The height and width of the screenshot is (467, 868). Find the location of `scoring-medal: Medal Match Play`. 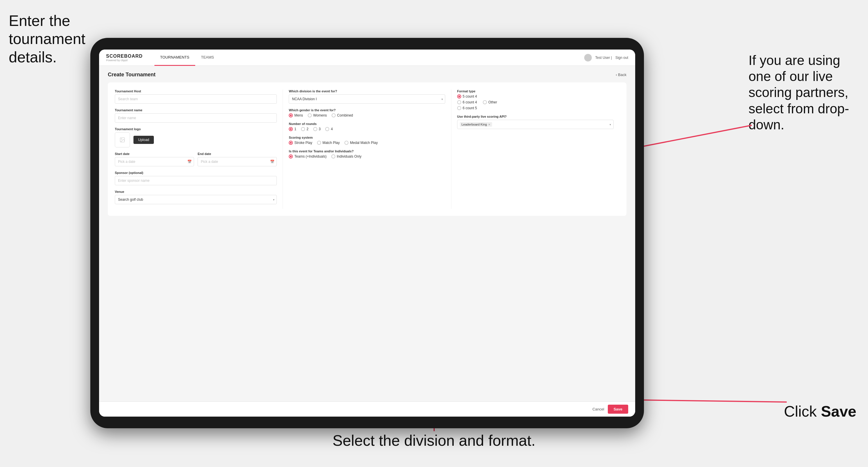

scoring-medal: Medal Match Play is located at coordinates (361, 143).